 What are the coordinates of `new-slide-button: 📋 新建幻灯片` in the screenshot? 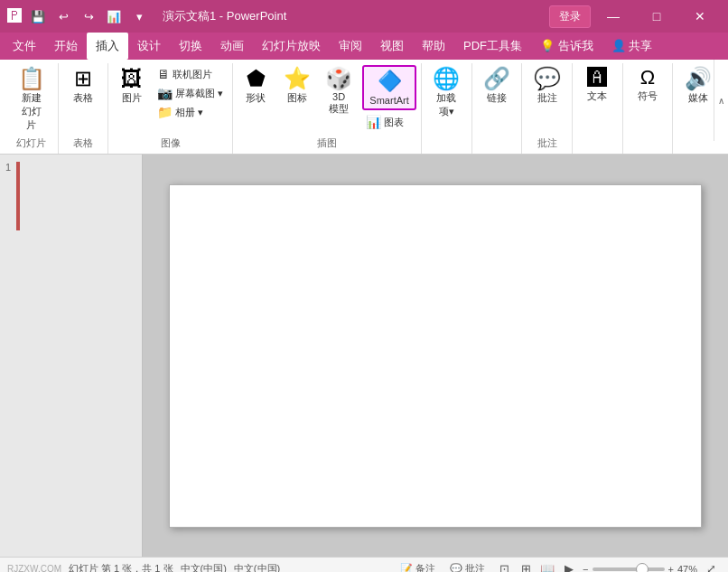 It's located at (32, 99).